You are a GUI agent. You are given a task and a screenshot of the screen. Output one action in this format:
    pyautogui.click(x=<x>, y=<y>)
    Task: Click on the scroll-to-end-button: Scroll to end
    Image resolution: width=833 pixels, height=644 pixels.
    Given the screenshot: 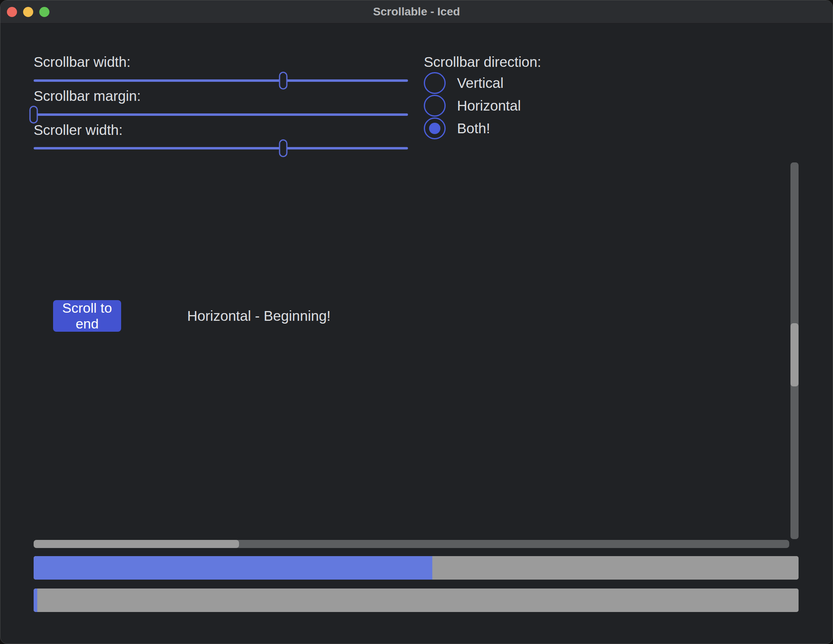 What is the action you would take?
    pyautogui.click(x=87, y=316)
    